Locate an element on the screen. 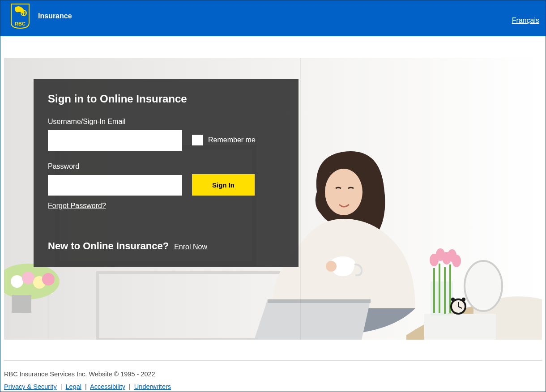 This screenshot has height=392, width=546. username-field-wrap: Username/Sign-In Email is located at coordinates (115, 134).